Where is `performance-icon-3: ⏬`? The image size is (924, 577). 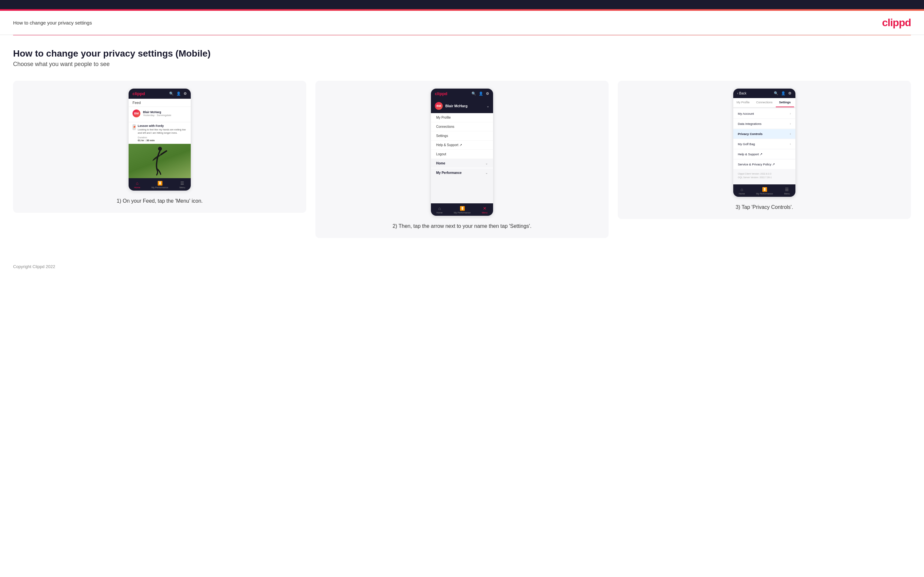
performance-icon-3: ⏬ is located at coordinates (765, 189).